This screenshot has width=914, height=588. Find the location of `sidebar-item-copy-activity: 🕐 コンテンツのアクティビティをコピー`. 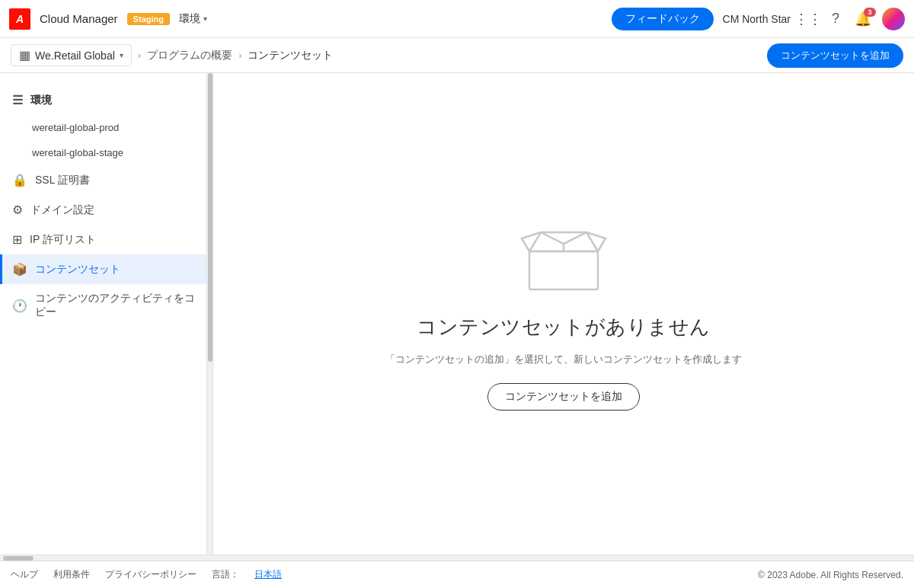

sidebar-item-copy-activity: 🕐 コンテンツのアクティビティをコピー is located at coordinates (107, 305).